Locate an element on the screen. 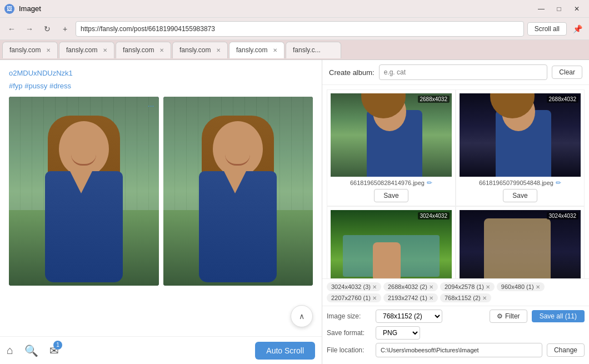 The image size is (589, 364). page-link: o2MDUxNDUzNzk1 is located at coordinates (161, 73).